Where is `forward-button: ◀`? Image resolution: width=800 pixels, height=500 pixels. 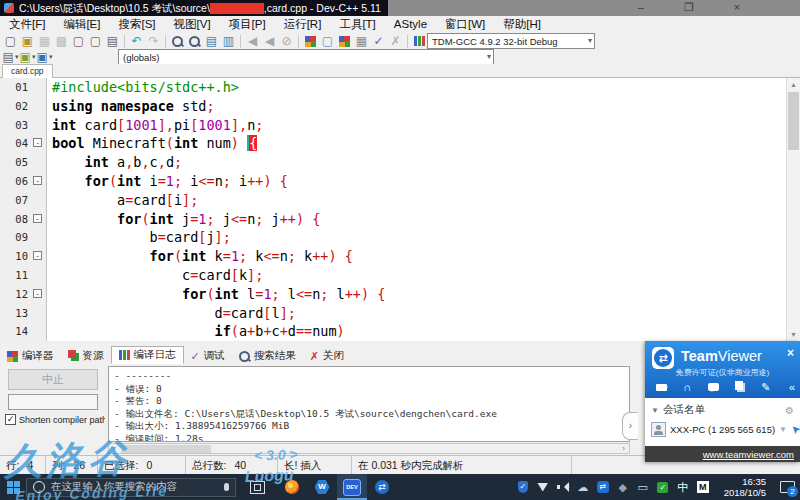
forward-button: ◀ is located at coordinates (270, 42).